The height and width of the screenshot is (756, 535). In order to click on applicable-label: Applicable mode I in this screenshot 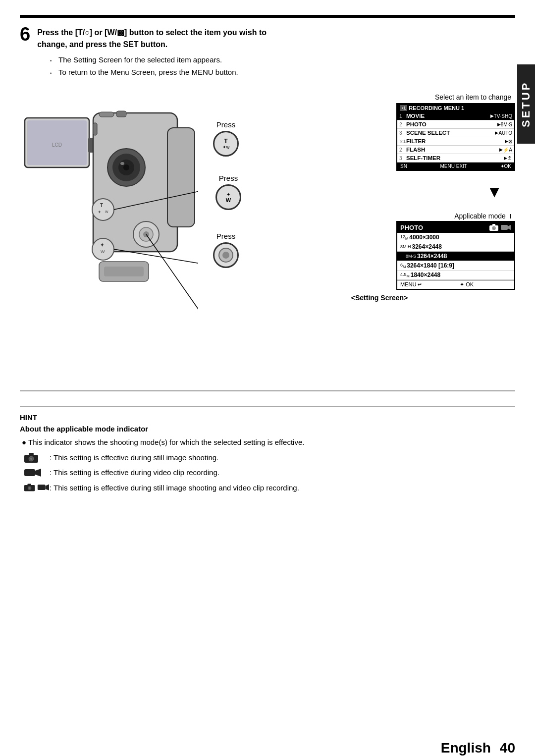, I will do `click(377, 216)`.